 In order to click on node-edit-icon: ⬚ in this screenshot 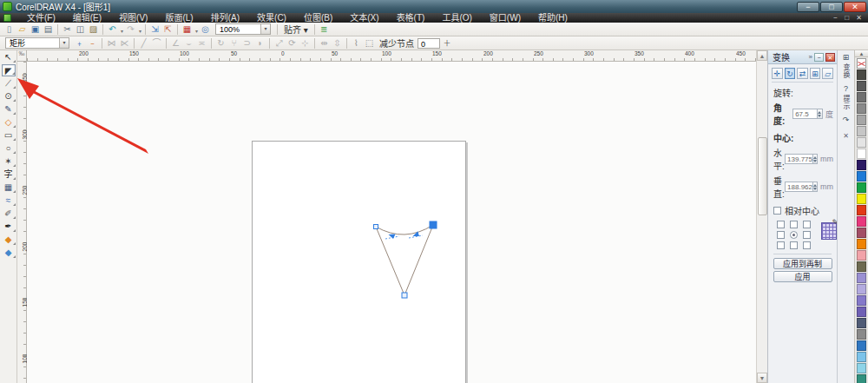, I will do `click(370, 43)`.